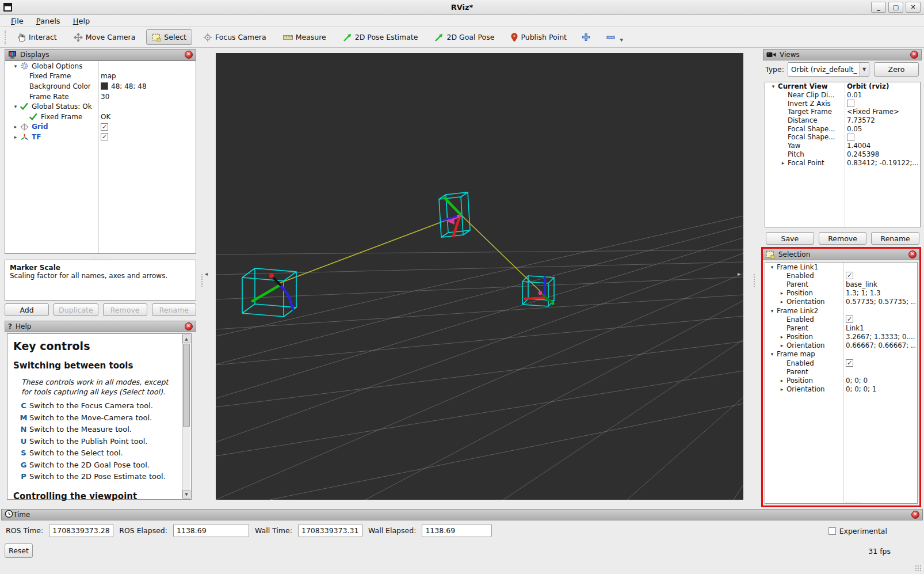 Image resolution: width=924 pixels, height=574 pixels. What do you see at coordinates (105, 37) in the screenshot?
I see `tool-move-camera: Move Camera` at bounding box center [105, 37].